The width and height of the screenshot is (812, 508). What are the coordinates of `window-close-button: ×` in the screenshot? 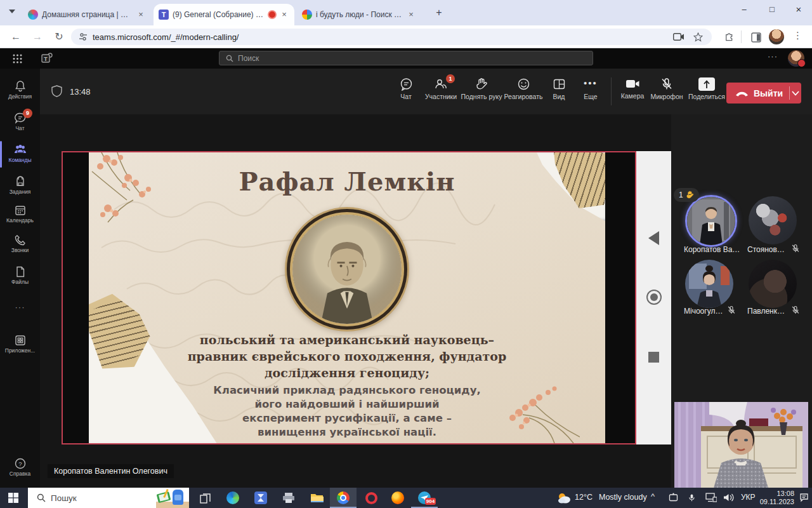 It's located at (799, 10).